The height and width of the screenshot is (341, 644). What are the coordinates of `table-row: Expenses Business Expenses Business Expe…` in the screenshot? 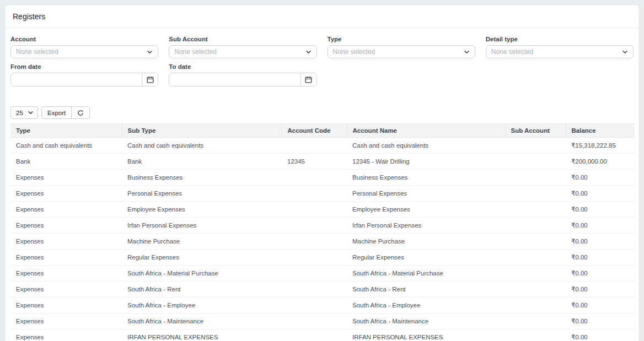 It's located at (323, 177).